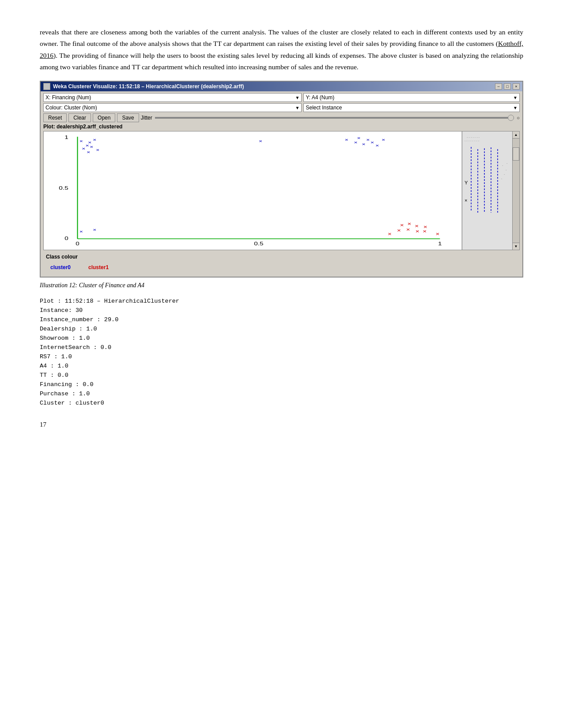 The image size is (563, 728). I want to click on svg-text: Y, so click(466, 183).